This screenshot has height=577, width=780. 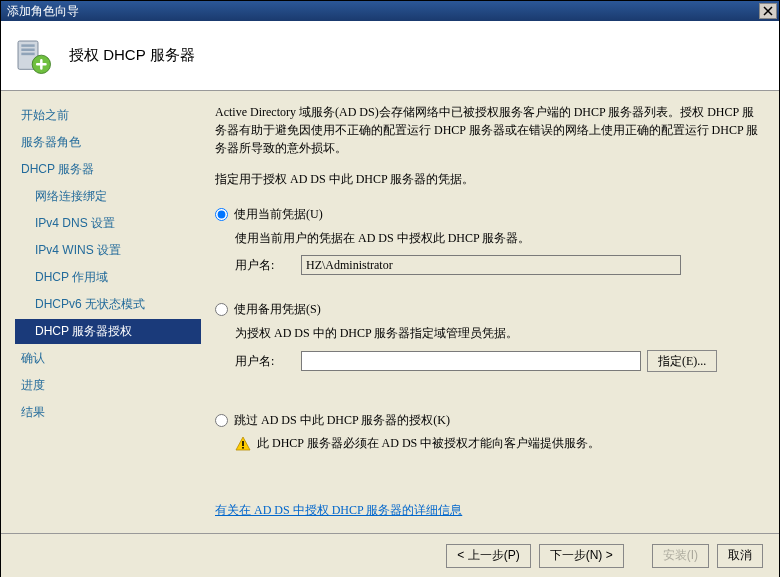 I want to click on current-desc: 使用当前用户的凭据在 AD DS 中授权此 DHCP 服务器。, so click(x=498, y=238).